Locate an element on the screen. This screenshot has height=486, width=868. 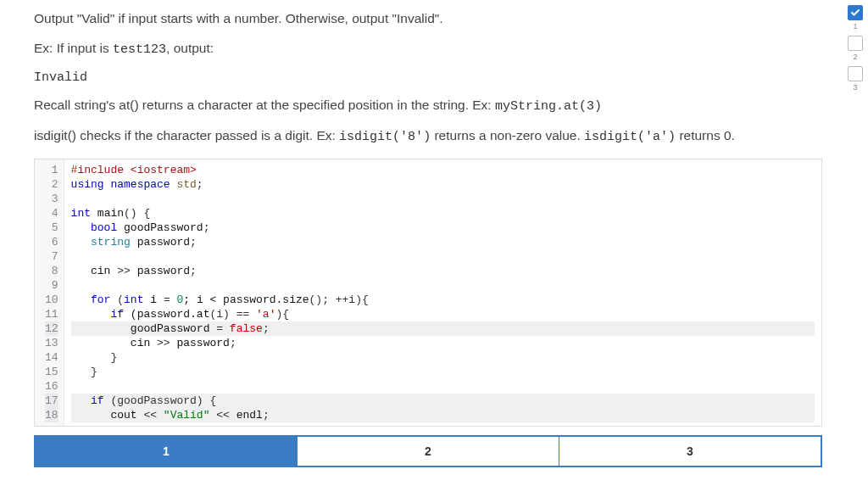
code-line: goodPassword = false; is located at coordinates (442, 329).